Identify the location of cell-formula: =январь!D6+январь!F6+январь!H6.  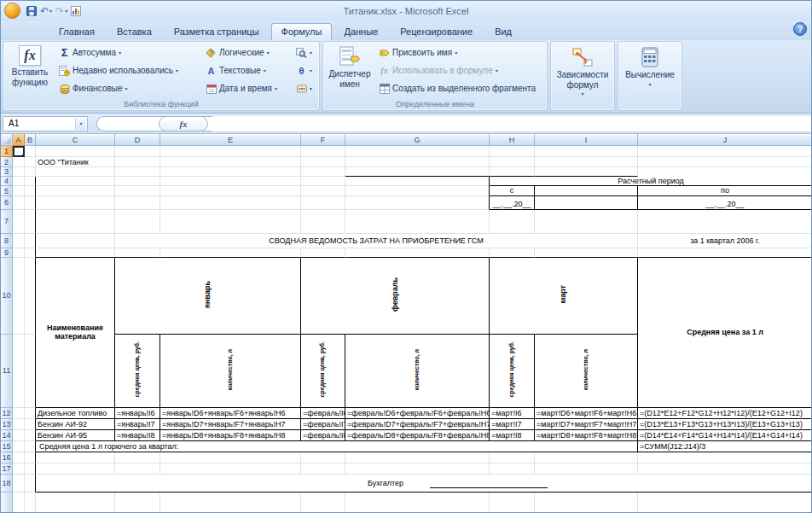
(230, 413).